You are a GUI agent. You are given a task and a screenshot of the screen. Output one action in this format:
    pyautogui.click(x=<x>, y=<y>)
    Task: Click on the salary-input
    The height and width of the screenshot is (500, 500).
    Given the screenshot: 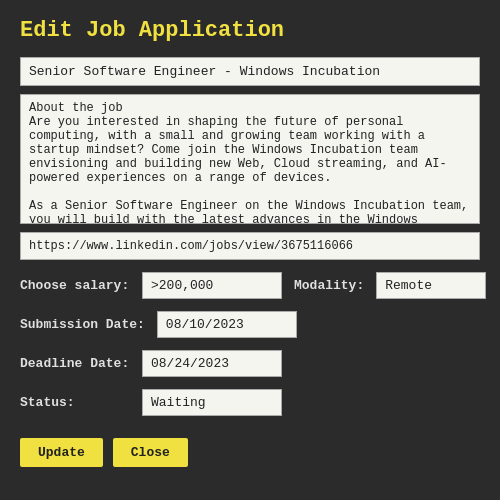 What is the action you would take?
    pyautogui.click(x=212, y=286)
    